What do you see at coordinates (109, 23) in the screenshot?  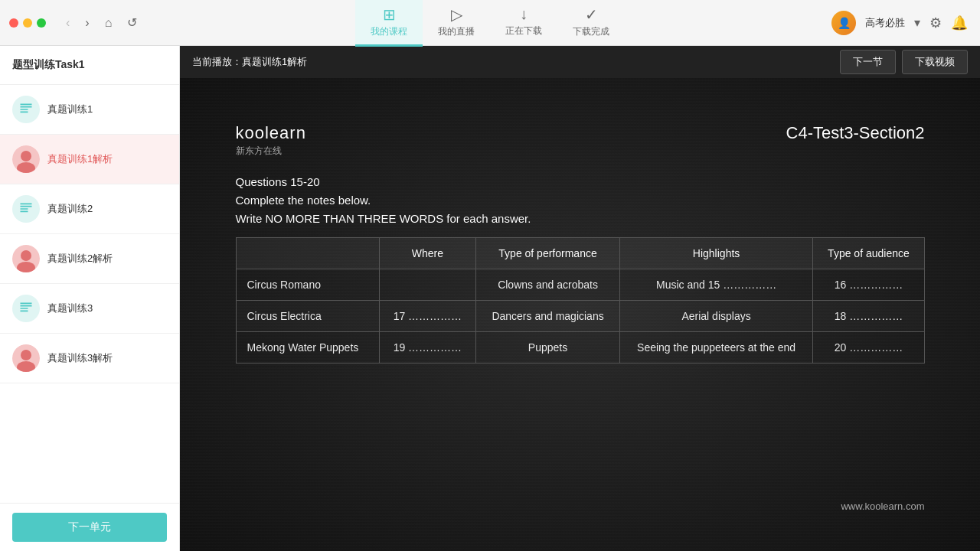 I see `home-button: ⌂` at bounding box center [109, 23].